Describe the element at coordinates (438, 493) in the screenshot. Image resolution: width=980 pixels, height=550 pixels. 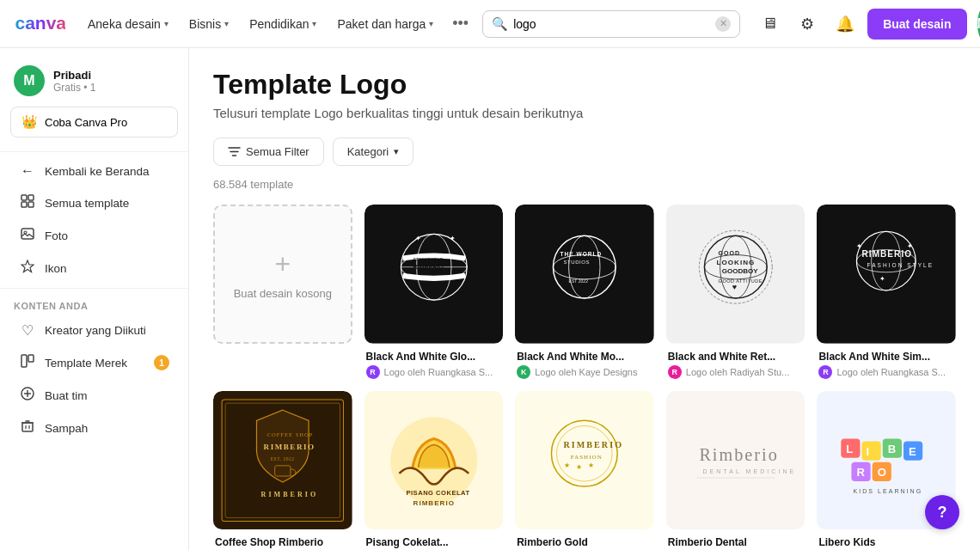
I see `svg-text: PISANG COKELAT` at that location.